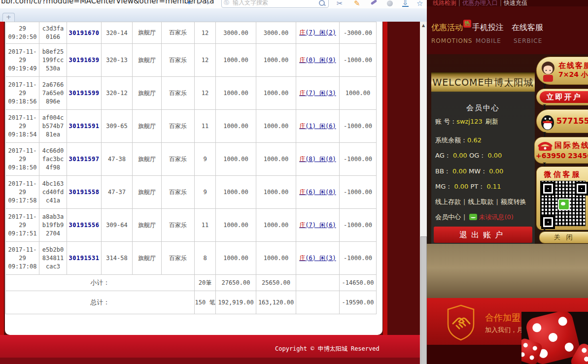  What do you see at coordinates (117, 258) in the screenshot?
I see `cell-round: 314-58` at bounding box center [117, 258].